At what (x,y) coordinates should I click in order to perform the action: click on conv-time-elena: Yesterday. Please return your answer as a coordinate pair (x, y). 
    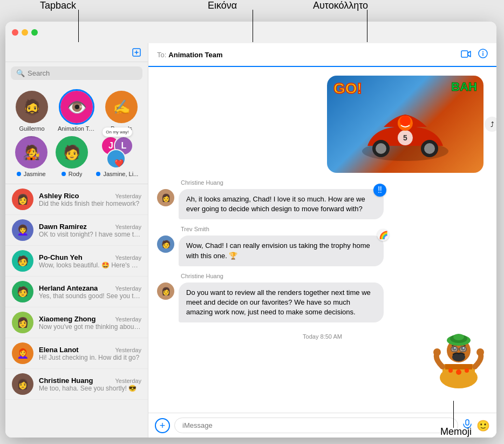
    Looking at the image, I should click on (128, 350).